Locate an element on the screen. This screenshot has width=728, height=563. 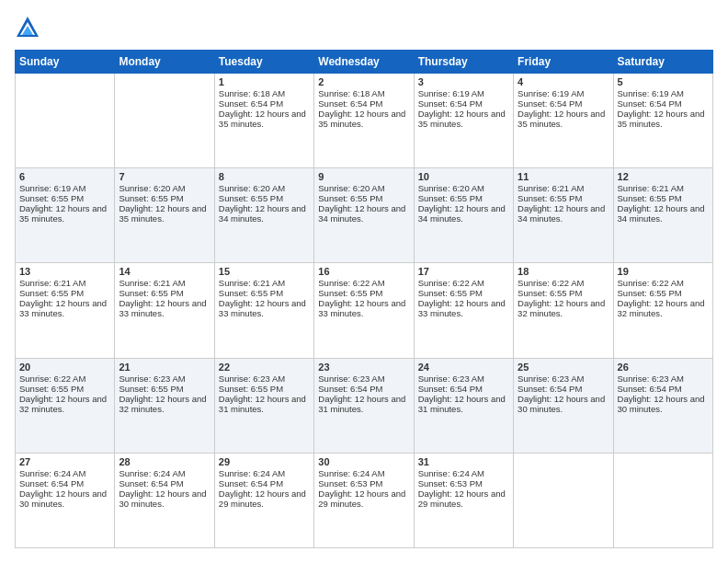
calendar-cell: 11Sunrise: 6:21 AMSunset: 6:55 PMDayligh… is located at coordinates (563, 215).